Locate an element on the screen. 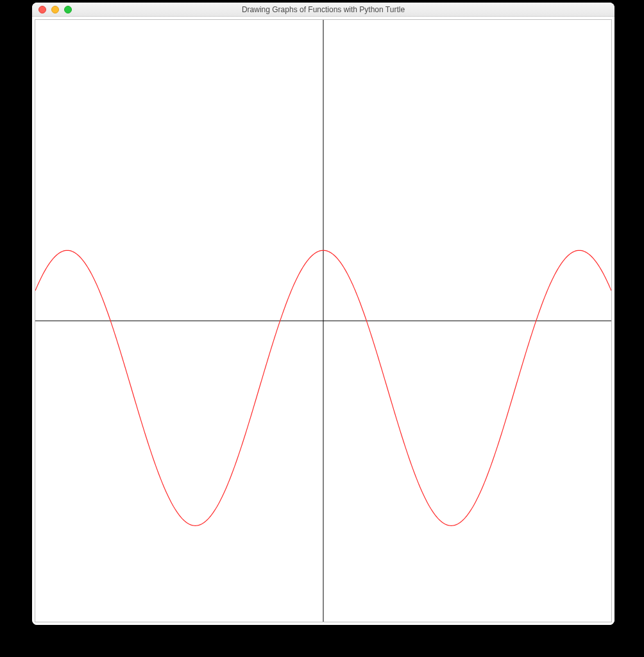  window-title: Drawing Graphs of Functions with Python … is located at coordinates (323, 10).